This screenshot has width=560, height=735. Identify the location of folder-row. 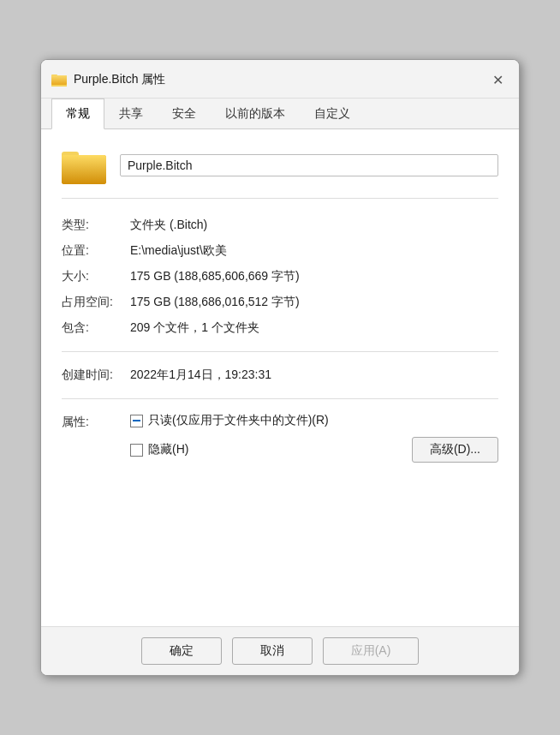
(280, 165).